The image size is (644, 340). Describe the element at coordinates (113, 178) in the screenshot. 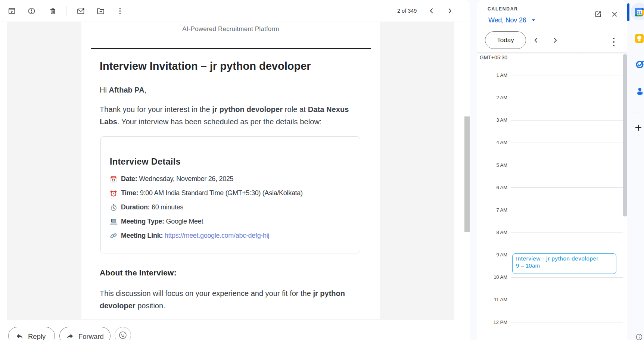

I see `svg-text: July` at that location.